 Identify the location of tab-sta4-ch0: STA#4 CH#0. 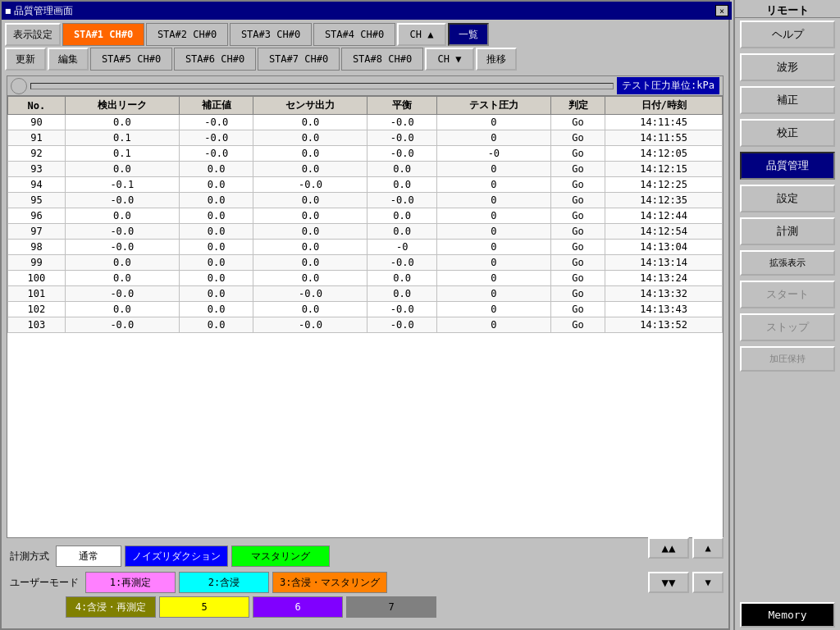
(354, 34).